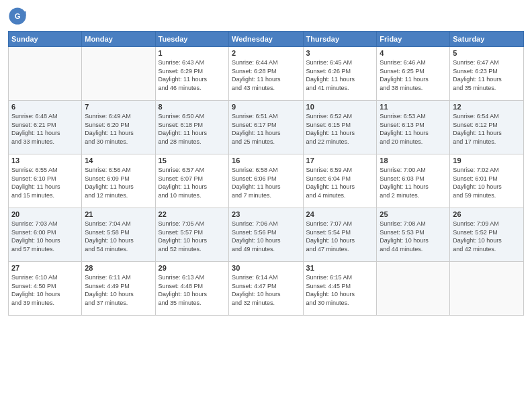 This screenshot has width=532, height=411. Describe the element at coordinates (486, 214) in the screenshot. I see `day-number: 26` at that location.